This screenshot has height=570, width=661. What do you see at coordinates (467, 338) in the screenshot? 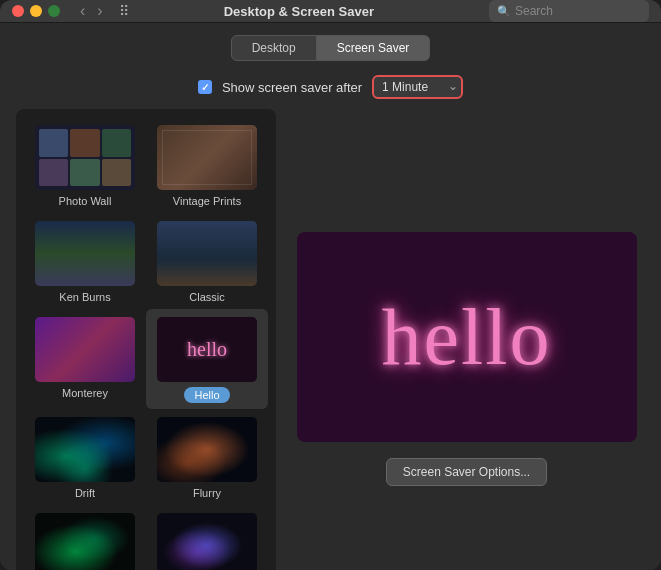
I see `preview-hello-text: hello` at bounding box center [467, 338].